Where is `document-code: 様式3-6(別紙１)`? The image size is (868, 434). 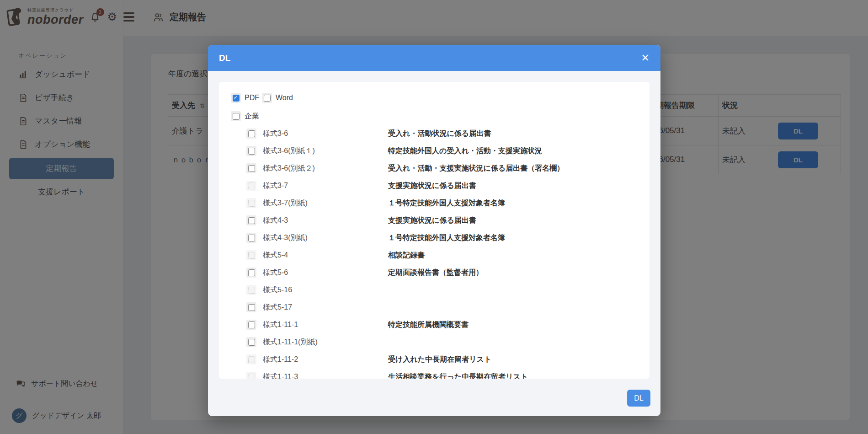 document-code: 様式3-6(別紙１) is located at coordinates (323, 151).